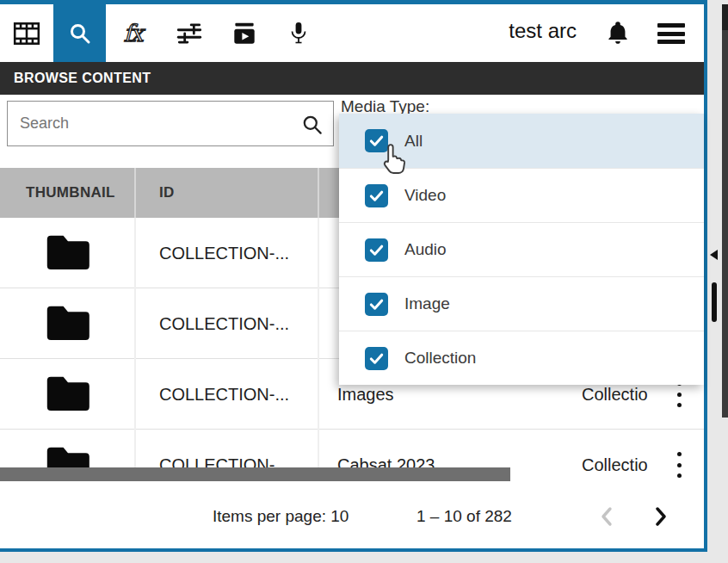 The height and width of the screenshot is (563, 728). I want to click on media-type-option-all: All, so click(521, 141).